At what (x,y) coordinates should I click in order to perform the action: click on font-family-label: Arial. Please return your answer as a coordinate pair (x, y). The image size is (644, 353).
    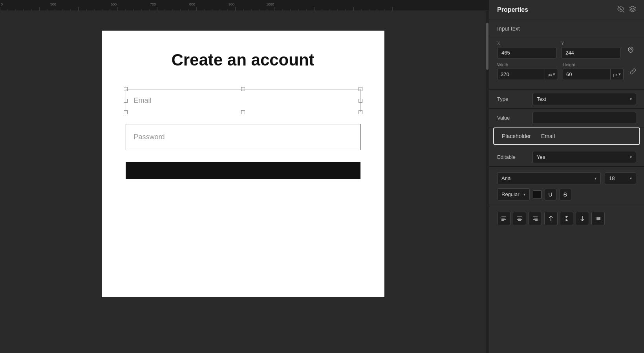
    Looking at the image, I should click on (507, 178).